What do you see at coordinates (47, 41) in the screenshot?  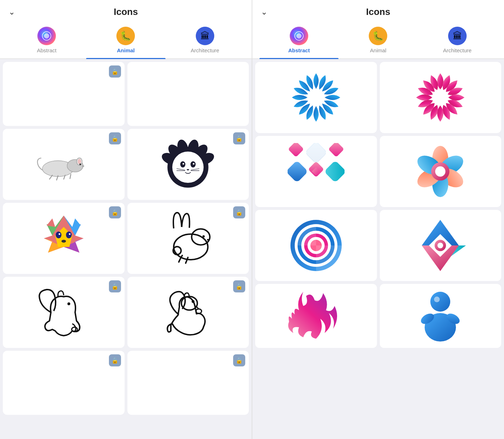 I see `left-tab-abstract: Abstract` at bounding box center [47, 41].